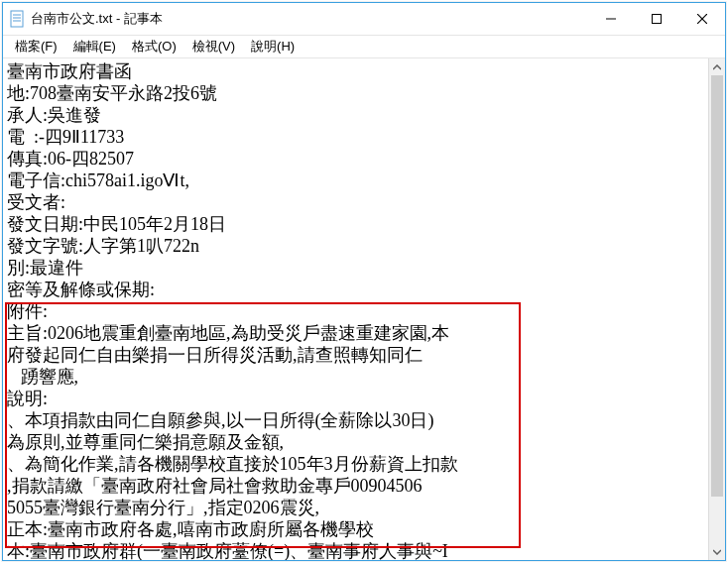 The width and height of the screenshot is (728, 563). What do you see at coordinates (355, 137) in the screenshot?
I see `text-line: 電 :-四9Ⅱ11733` at bounding box center [355, 137].